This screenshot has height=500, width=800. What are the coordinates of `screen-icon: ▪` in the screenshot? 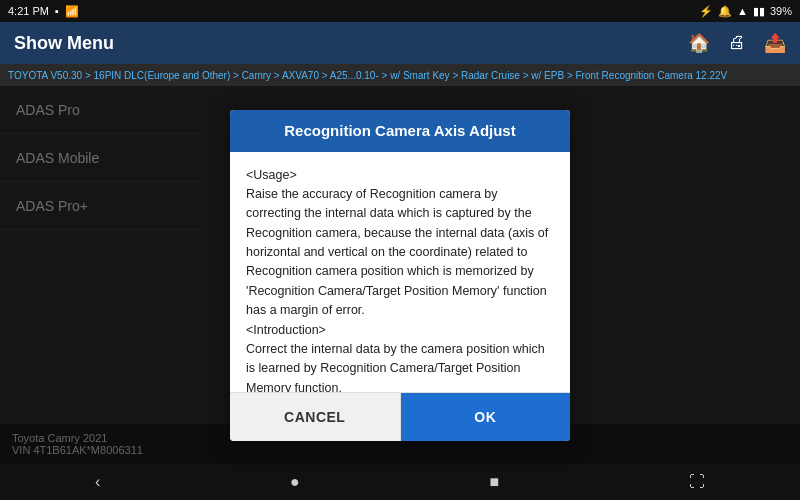 It's located at (57, 11).